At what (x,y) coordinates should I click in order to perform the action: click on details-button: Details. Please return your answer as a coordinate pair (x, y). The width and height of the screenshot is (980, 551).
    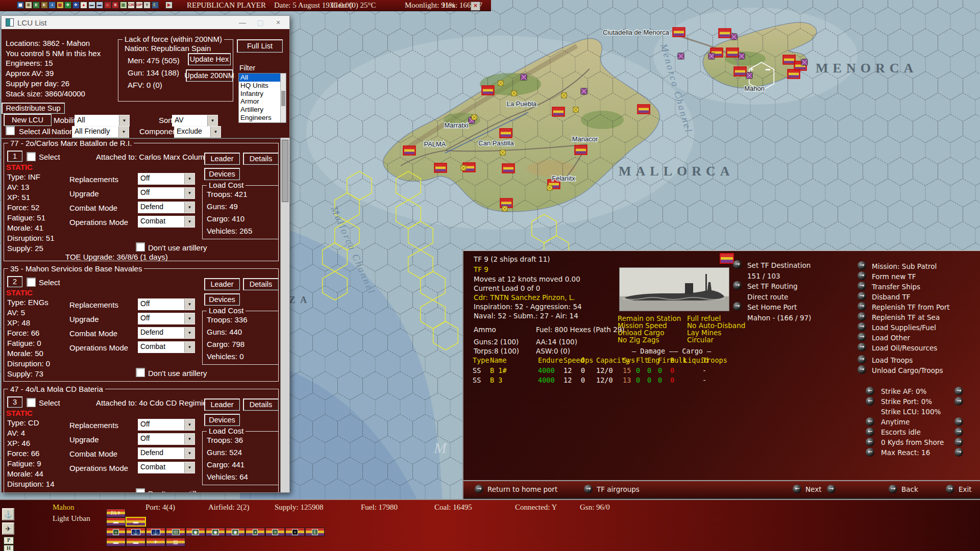
    Looking at the image, I should click on (261, 159).